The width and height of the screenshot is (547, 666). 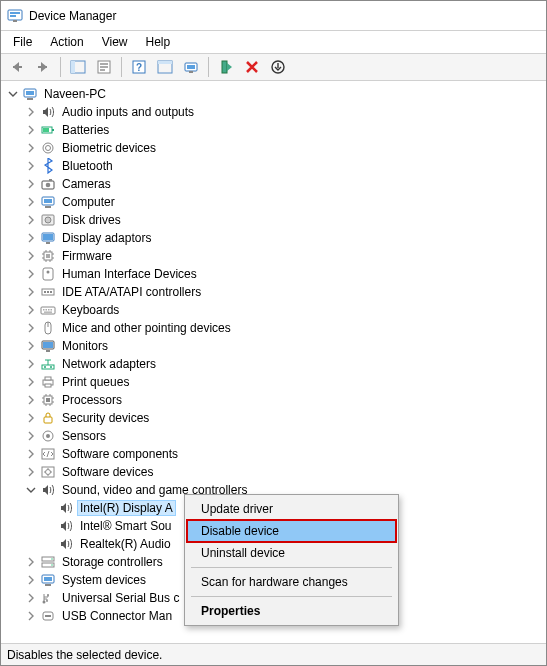 I want to click on help-button: ?, so click(x=139, y=67).